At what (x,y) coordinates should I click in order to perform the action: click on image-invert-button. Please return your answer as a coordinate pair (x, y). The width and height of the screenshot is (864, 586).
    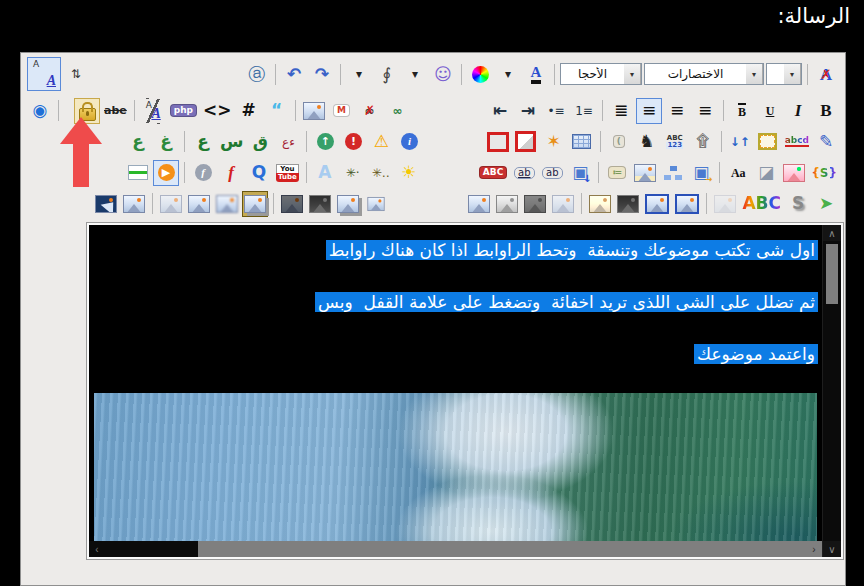
    Looking at the image, I should click on (320, 204).